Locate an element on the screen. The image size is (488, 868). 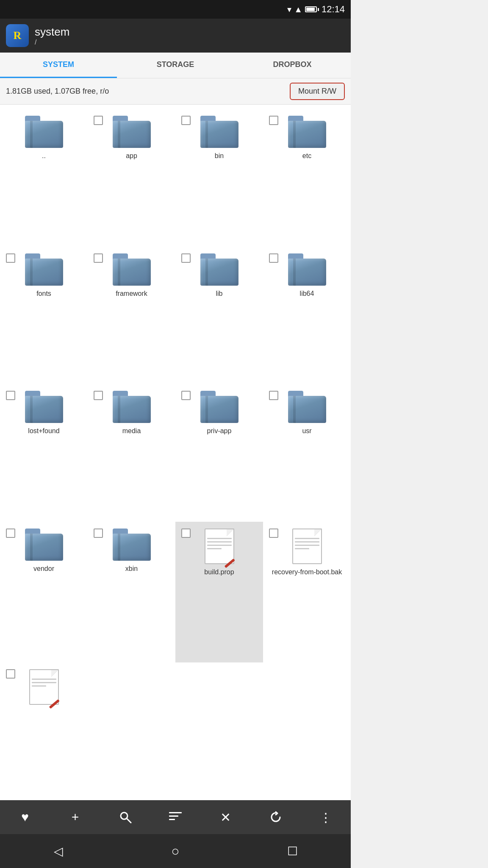
close-button: ✕ is located at coordinates (225, 817).